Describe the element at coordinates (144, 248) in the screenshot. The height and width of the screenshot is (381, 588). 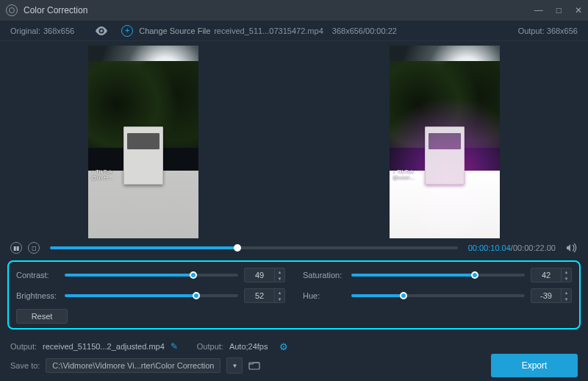
I see `seek-progress` at that location.